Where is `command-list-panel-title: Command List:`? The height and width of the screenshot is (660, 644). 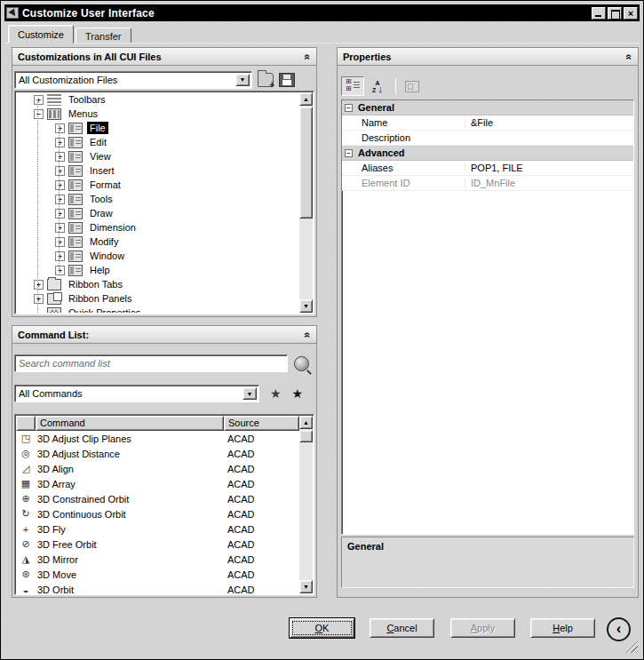
command-list-panel-title: Command List: is located at coordinates (53, 335).